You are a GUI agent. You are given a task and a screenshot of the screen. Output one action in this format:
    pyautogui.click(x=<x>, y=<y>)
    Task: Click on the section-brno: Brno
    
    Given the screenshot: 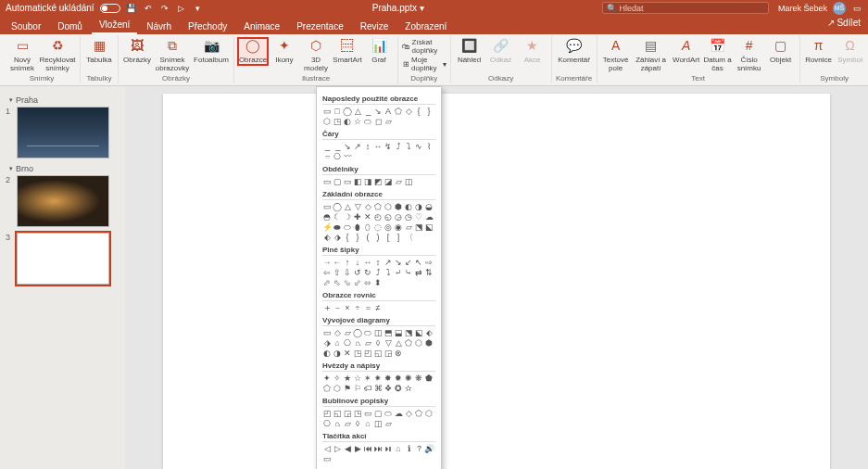 What is the action you would take?
    pyautogui.click(x=65, y=169)
    